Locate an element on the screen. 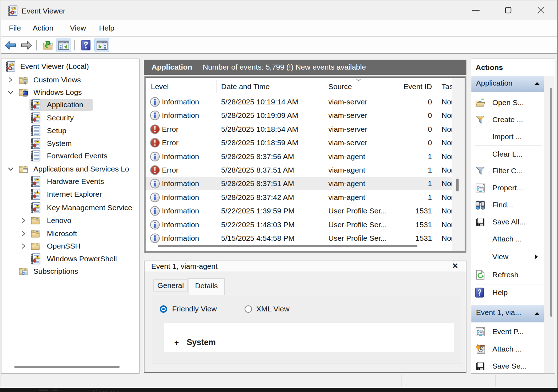  tree-item-subscriptions: Subscriptions is located at coordinates (70, 271).